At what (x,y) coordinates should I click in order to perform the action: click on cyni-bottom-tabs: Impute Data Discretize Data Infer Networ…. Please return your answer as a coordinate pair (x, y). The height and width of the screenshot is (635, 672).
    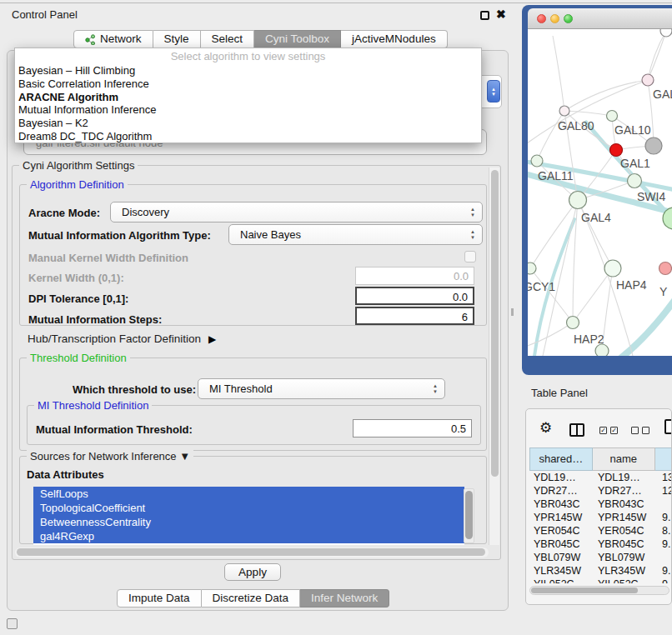
    Looking at the image, I should click on (253, 598).